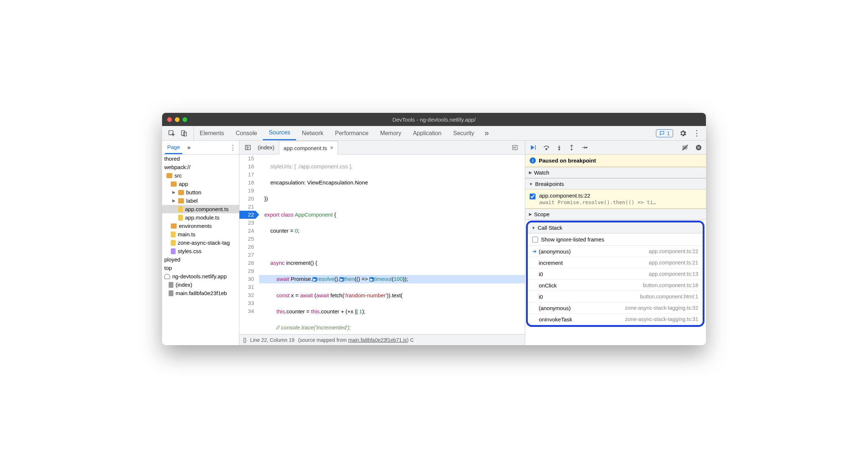 Image resolution: width=868 pixels, height=458 pixels. What do you see at coordinates (247, 133) in the screenshot?
I see `tab-console: Console` at bounding box center [247, 133].